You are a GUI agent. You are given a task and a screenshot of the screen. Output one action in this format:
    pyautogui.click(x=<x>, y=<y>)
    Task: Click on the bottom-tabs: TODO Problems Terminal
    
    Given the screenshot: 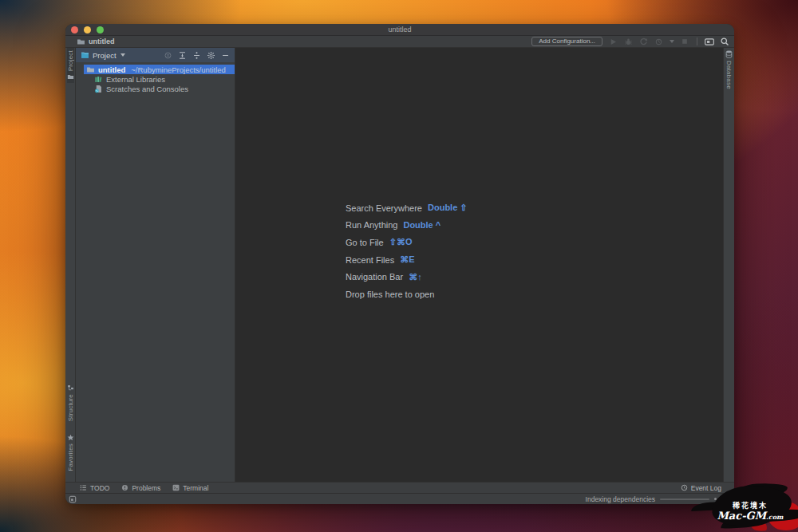 What is the action you would take?
    pyautogui.click(x=144, y=488)
    